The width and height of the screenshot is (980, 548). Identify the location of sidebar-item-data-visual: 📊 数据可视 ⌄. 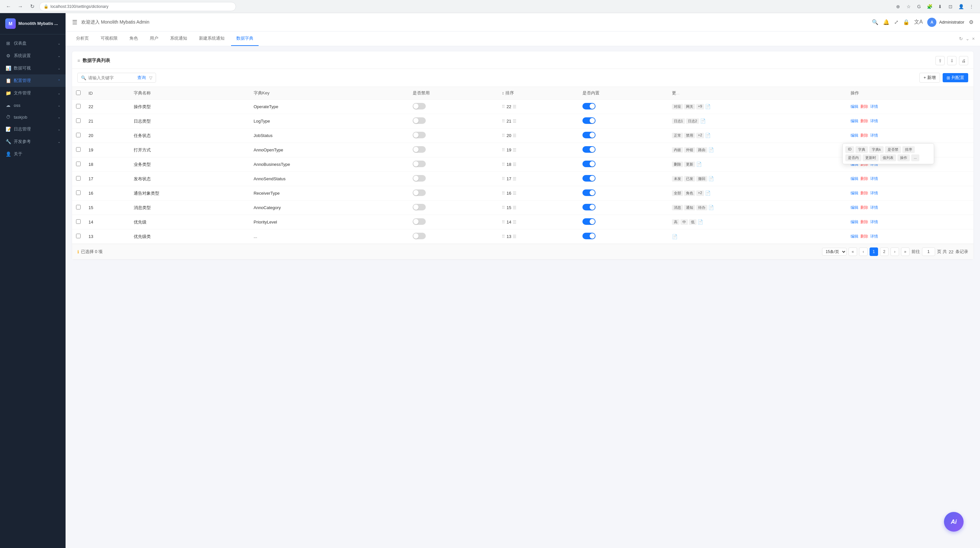
(33, 68).